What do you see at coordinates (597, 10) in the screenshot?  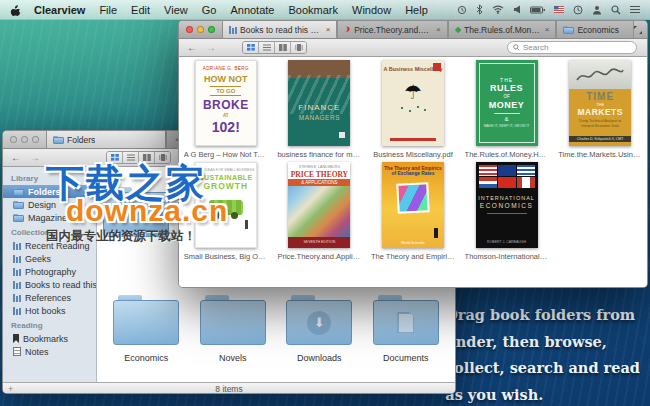 I see `user-icon` at bounding box center [597, 10].